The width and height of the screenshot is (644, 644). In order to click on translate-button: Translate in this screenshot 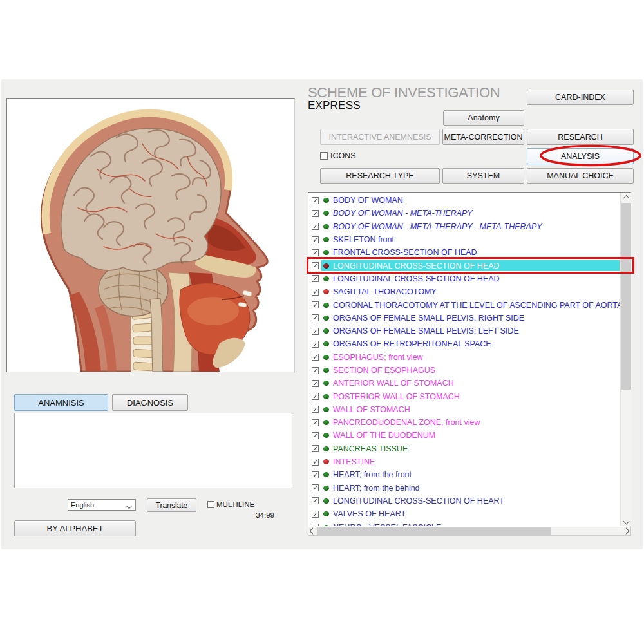, I will do `click(171, 505)`.